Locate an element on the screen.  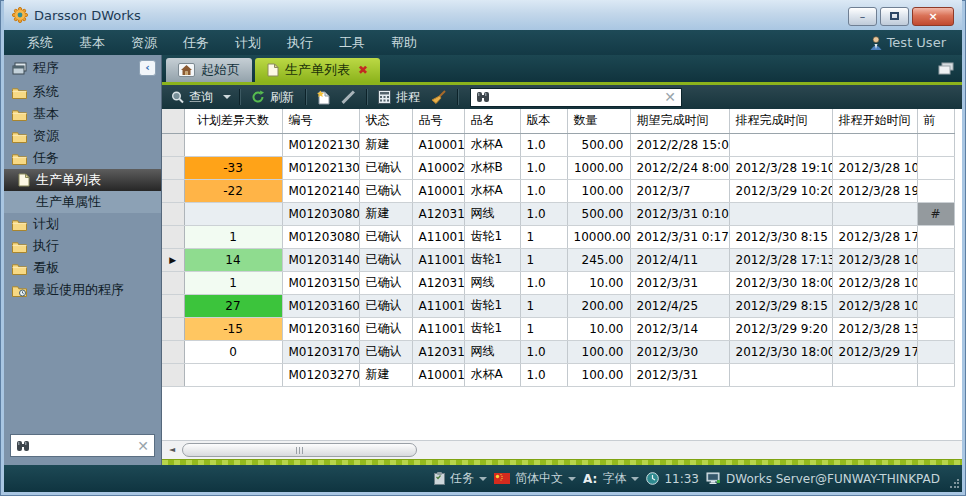
cell-schedule-start: 2012/3/28 10:52 is located at coordinates (874, 260).